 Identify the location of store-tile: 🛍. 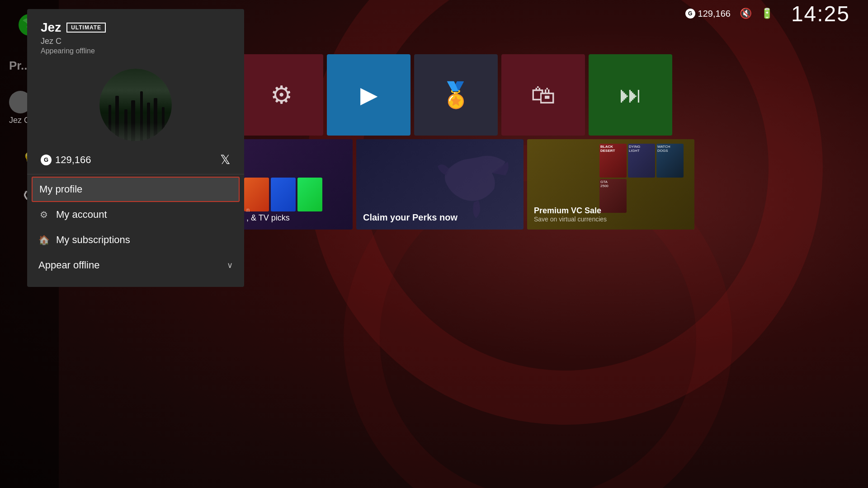
(543, 95).